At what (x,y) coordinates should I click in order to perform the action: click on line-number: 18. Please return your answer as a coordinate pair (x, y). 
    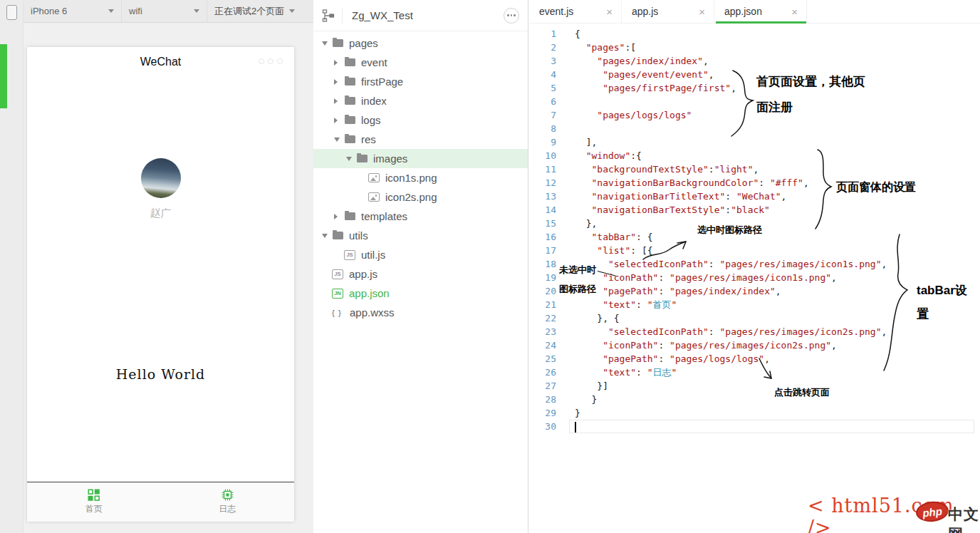
    Looking at the image, I should click on (543, 264).